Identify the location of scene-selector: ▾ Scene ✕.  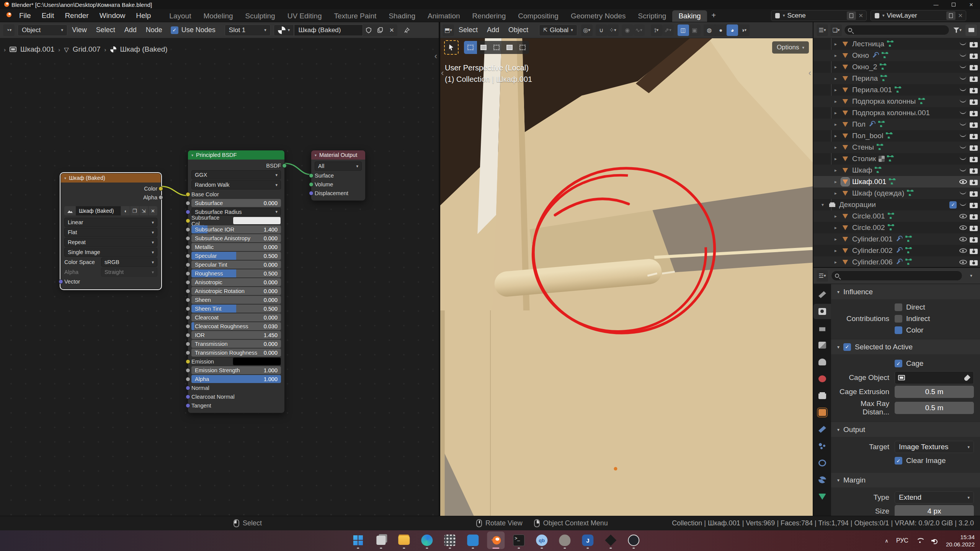
(819, 16).